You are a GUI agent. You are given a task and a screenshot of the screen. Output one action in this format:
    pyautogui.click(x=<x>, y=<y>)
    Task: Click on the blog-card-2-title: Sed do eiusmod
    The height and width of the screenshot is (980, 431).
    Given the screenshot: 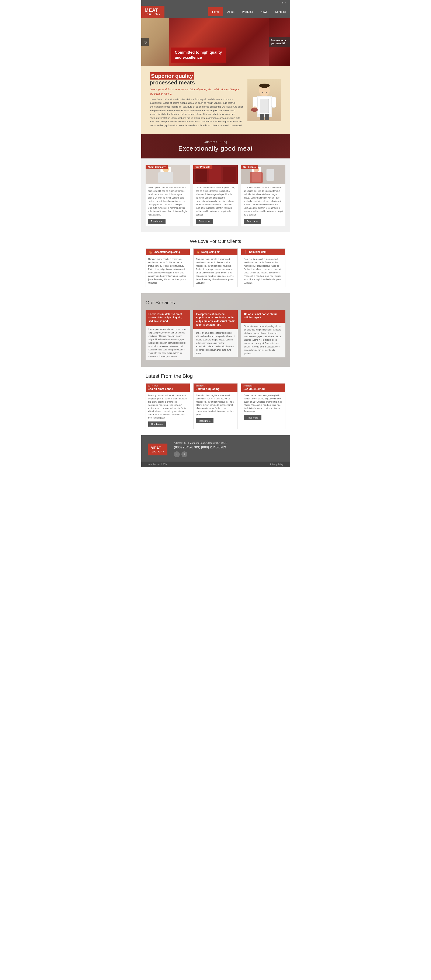 What is the action you would take?
    pyautogui.click(x=263, y=389)
    